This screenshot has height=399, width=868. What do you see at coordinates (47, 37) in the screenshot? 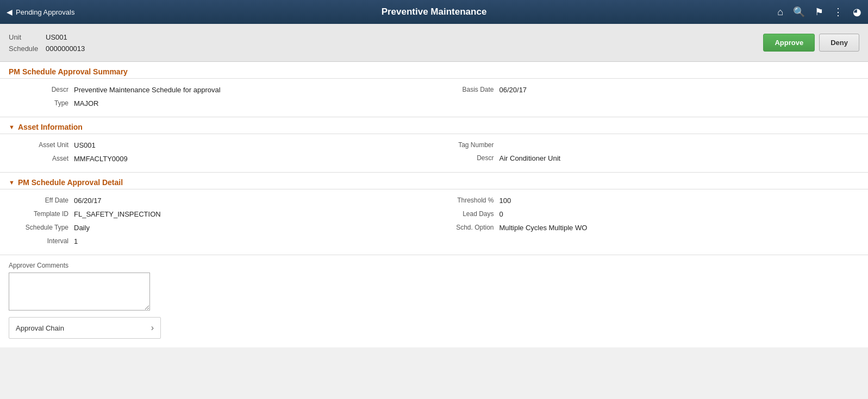
I see `unit-row: Unit US001` at bounding box center [47, 37].